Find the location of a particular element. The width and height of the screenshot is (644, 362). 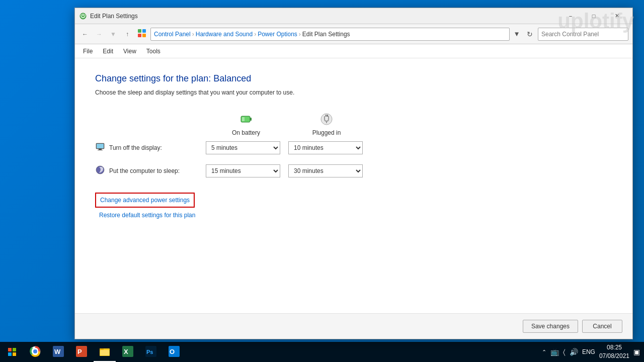

maximize-button: □ is located at coordinates (594, 16).